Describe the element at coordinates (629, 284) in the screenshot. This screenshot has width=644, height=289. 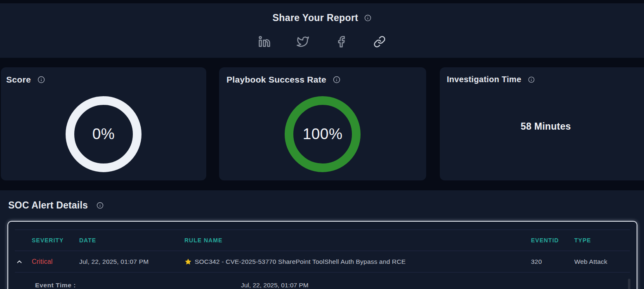
I see `table-scrollbar-thumb` at that location.